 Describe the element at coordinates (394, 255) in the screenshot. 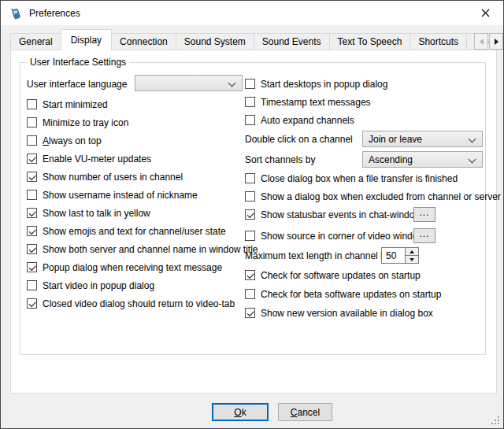

I see `spinbox-value: 50` at that location.